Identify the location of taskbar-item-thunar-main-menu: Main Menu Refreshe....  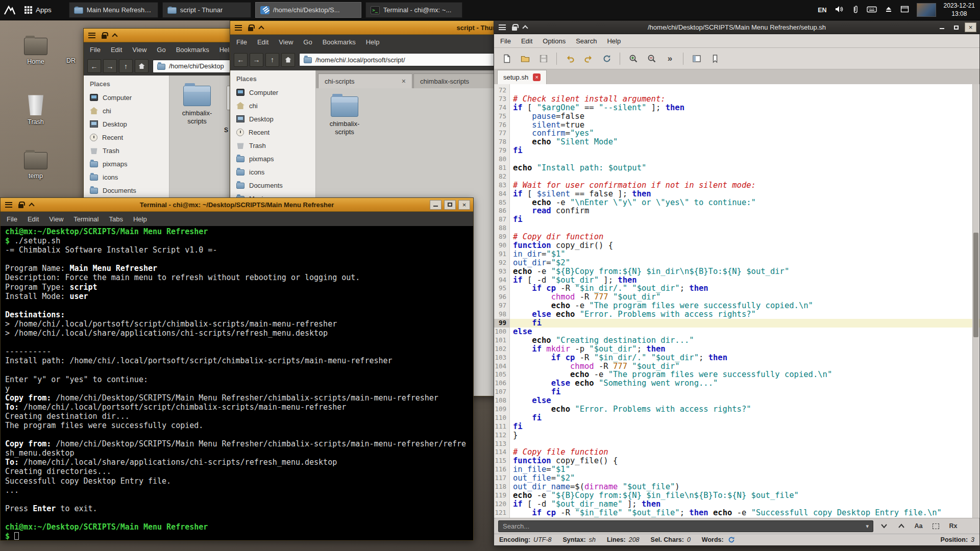
(113, 10).